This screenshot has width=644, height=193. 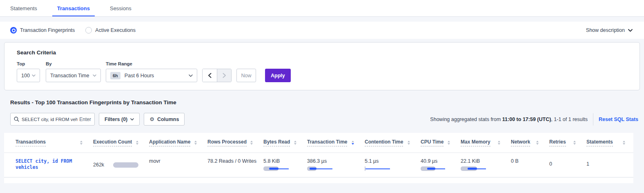 What do you see at coordinates (13, 30) in the screenshot?
I see `radio-selected-icon` at bounding box center [13, 30].